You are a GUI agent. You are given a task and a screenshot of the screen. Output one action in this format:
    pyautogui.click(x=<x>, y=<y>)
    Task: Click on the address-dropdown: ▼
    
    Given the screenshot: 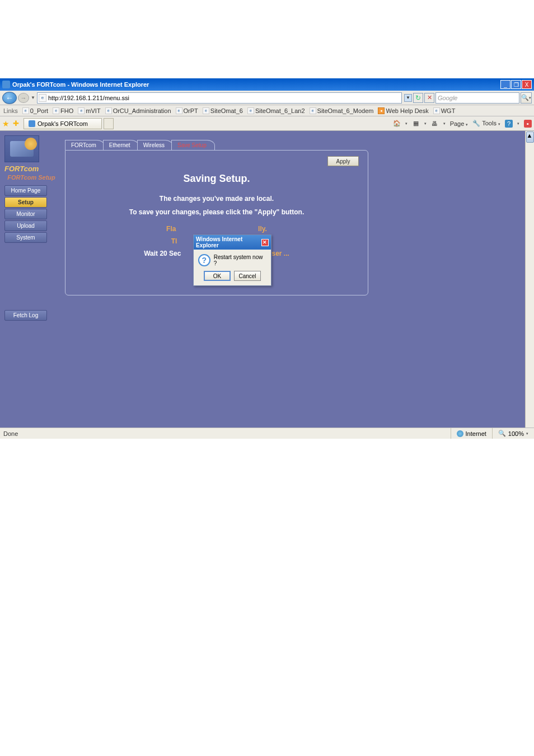 What is the action you would take?
    pyautogui.click(x=408, y=98)
    